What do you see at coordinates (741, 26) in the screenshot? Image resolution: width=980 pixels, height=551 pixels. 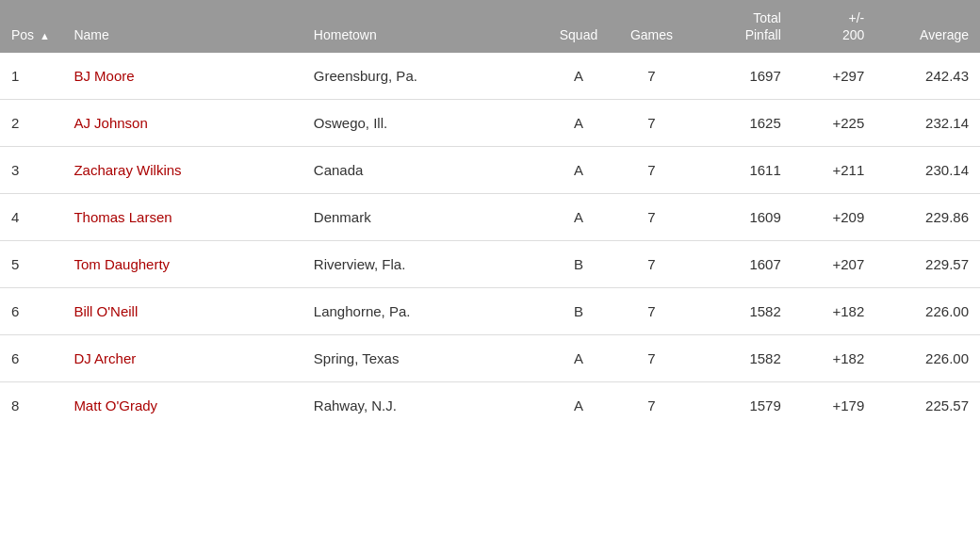 I see `col-header-total-pinfall: TotalPinfall` at bounding box center [741, 26].